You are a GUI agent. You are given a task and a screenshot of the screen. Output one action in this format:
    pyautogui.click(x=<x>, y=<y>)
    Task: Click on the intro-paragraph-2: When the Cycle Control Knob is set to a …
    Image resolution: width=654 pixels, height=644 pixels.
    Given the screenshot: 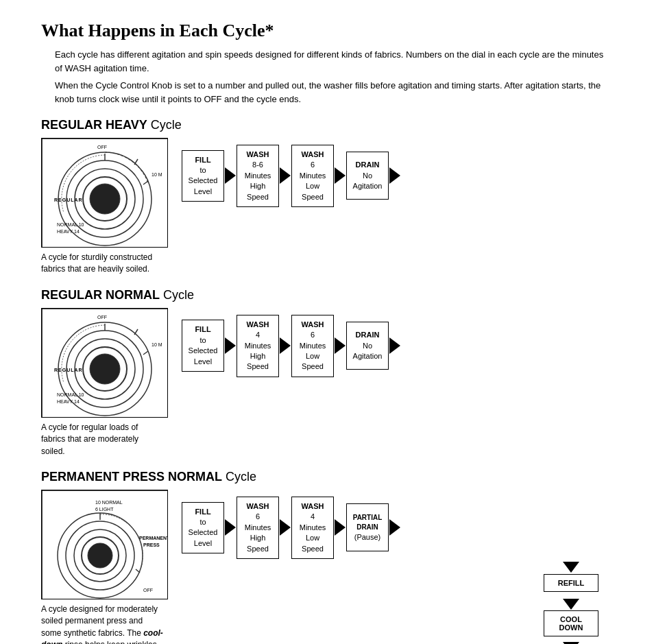 What is the action you would take?
    pyautogui.click(x=334, y=92)
    